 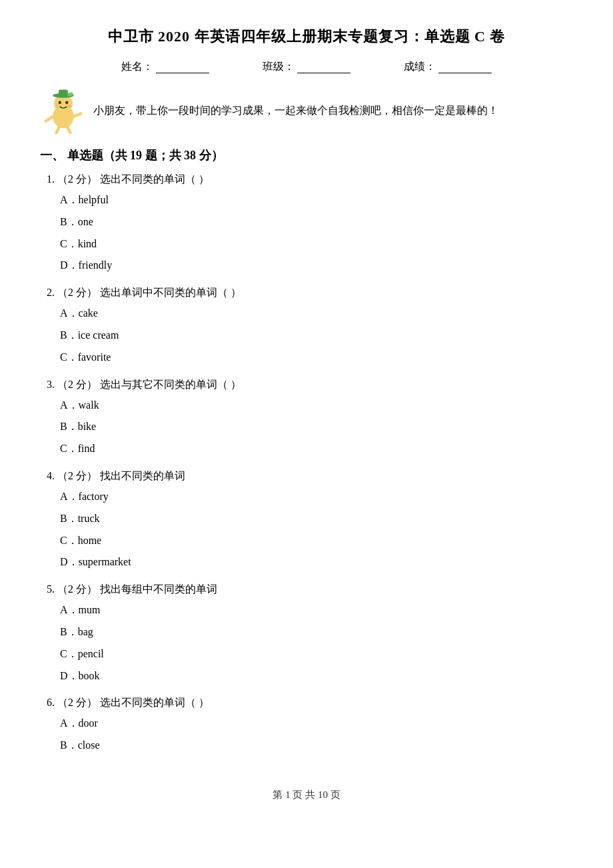 What do you see at coordinates (310, 703) in the screenshot?
I see `question-stem-6: 6. （2 分） 选出不同类的单词（ ）` at bounding box center [310, 703].